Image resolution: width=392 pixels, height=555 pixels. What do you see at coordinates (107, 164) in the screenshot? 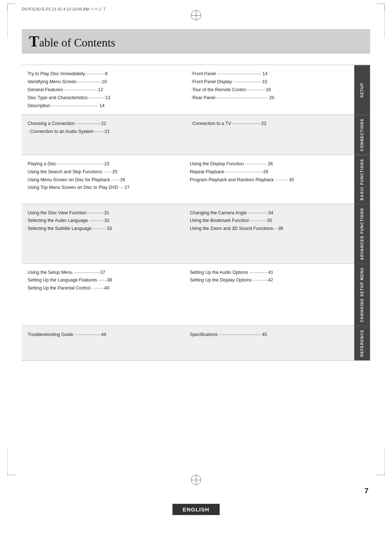
I see `toc-entry: Playing a Disc ·························…` at bounding box center [107, 164].